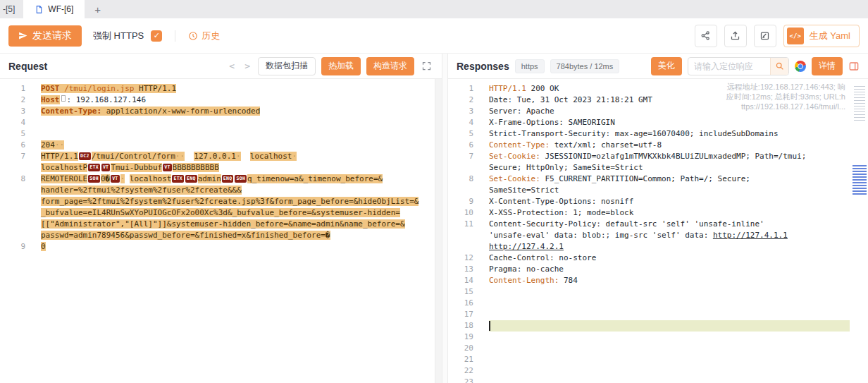 The height and width of the screenshot is (383, 868). What do you see at coordinates (204, 36) in the screenshot?
I see `history-button: 历史` at bounding box center [204, 36].